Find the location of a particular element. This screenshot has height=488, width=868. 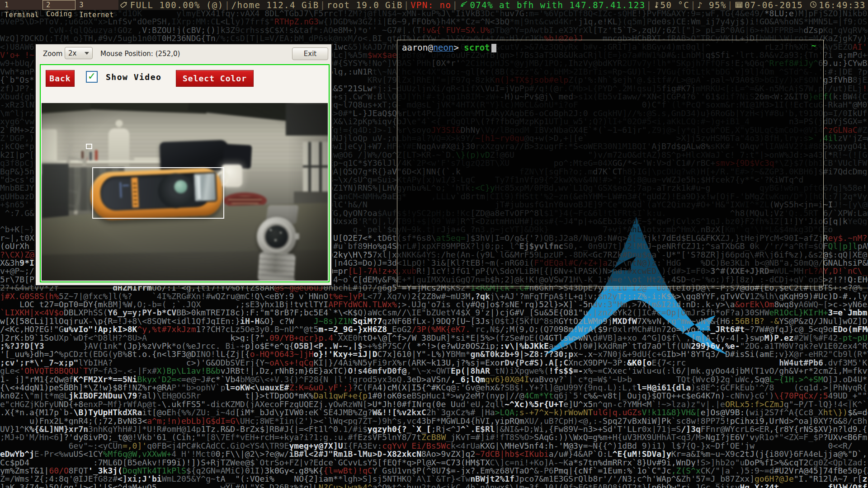

prompt-user: aaron is located at coordinates (415, 47).